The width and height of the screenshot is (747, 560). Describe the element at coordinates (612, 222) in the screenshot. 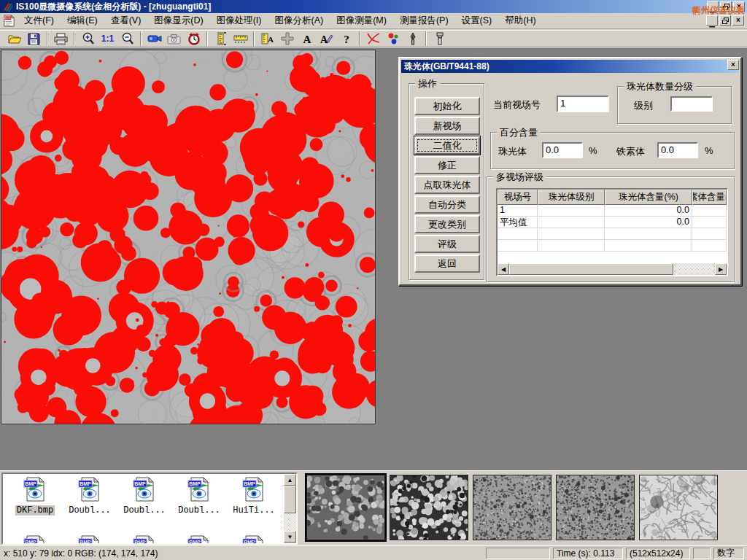

I see `table-row: 平均值 0.0` at that location.